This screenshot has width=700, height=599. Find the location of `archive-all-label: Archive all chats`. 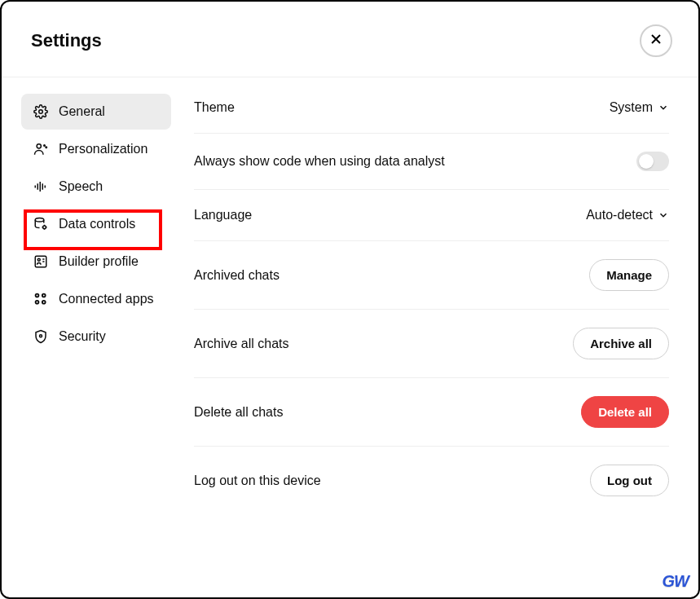

archive-all-label: Archive all chats is located at coordinates (241, 344).